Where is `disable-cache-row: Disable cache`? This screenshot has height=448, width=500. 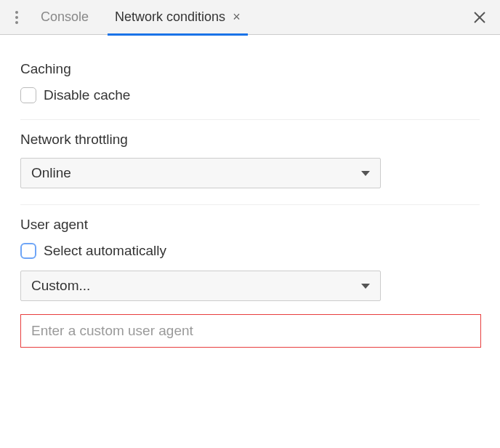 disable-cache-row: Disable cache is located at coordinates (250, 95).